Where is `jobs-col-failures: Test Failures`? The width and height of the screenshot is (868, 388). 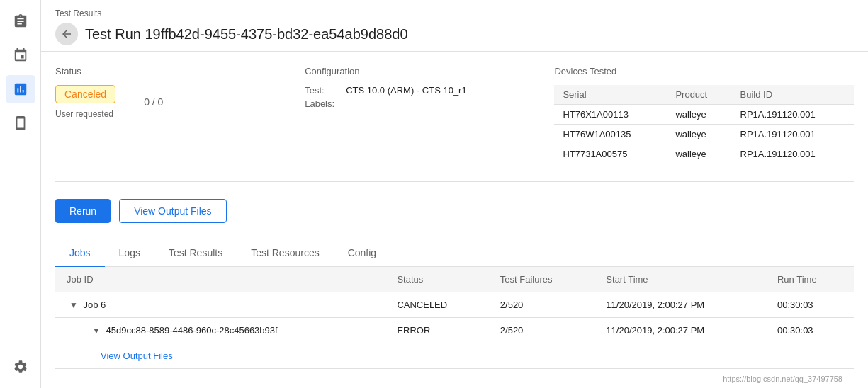 jobs-col-failures: Test Failures is located at coordinates (542, 280).